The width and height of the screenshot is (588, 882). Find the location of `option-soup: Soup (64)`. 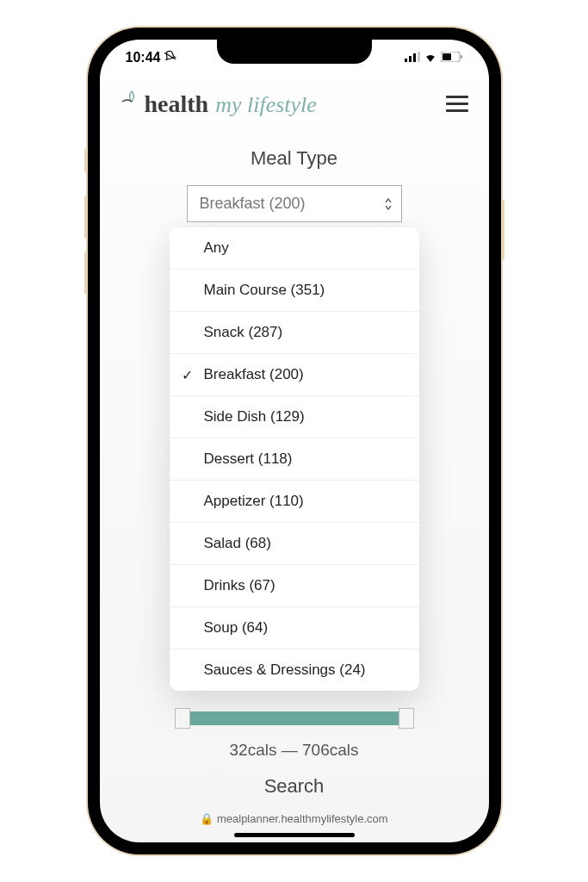

option-soup: Soup (64) is located at coordinates (294, 629).